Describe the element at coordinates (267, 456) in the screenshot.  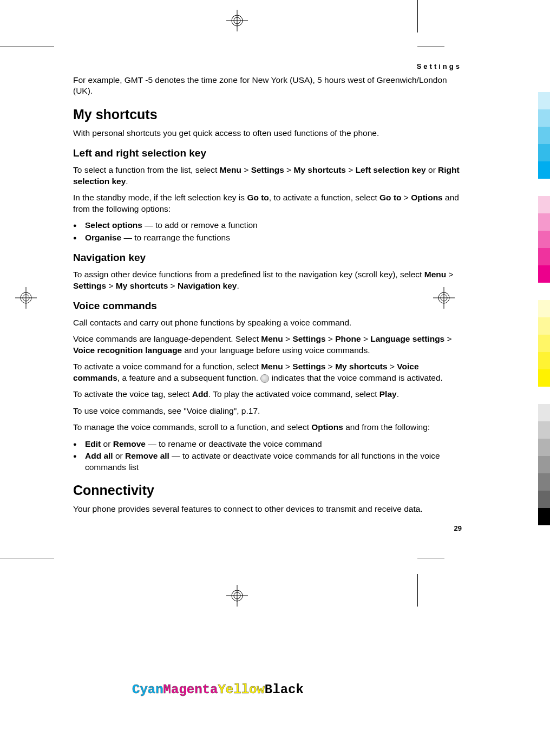
I see `options-list: Edit or Remove — to rename or deactivate…` at that location.